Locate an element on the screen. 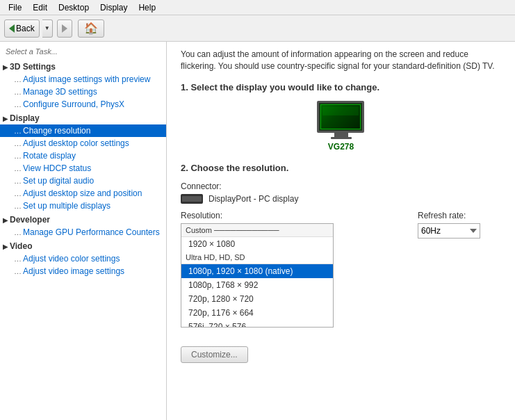  section-3d-label: 3D Settings is located at coordinates (33, 67).